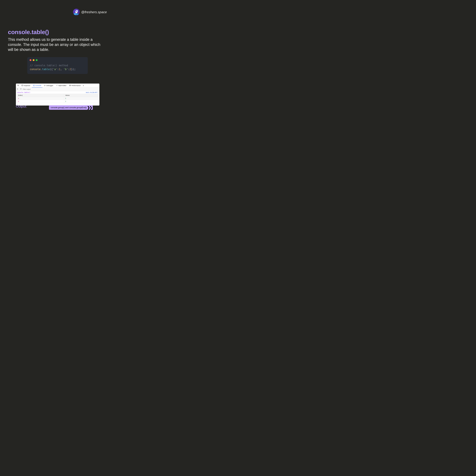  What do you see at coordinates (50, 85) in the screenshot?
I see `tab-debugger-label: Debugger` at bounding box center [50, 85].